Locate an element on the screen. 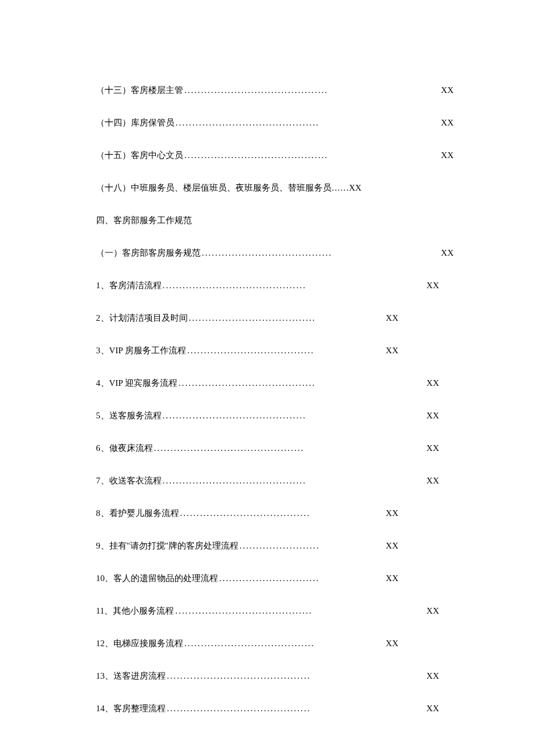 This screenshot has width=535, height=756. toc-entry: 8、看护婴儿服务流程 .............................… is located at coordinates (247, 514).